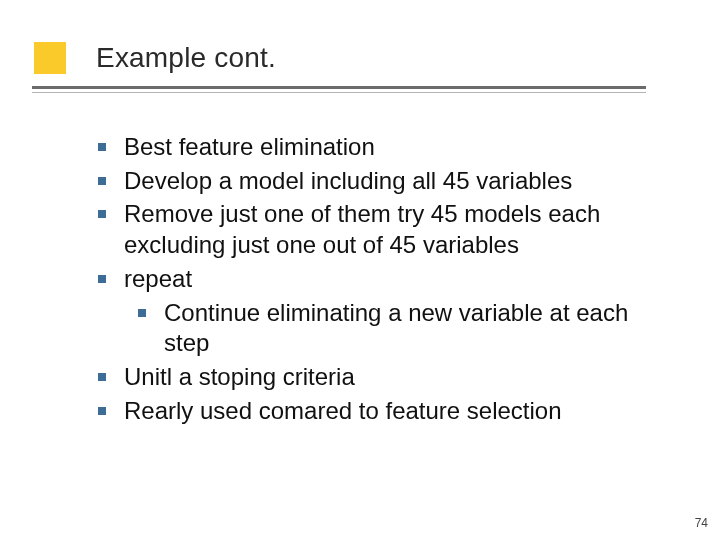 This screenshot has width=720, height=540. Describe the element at coordinates (378, 148) in the screenshot. I see `bullet-level1: Best feature elimination` at that location.